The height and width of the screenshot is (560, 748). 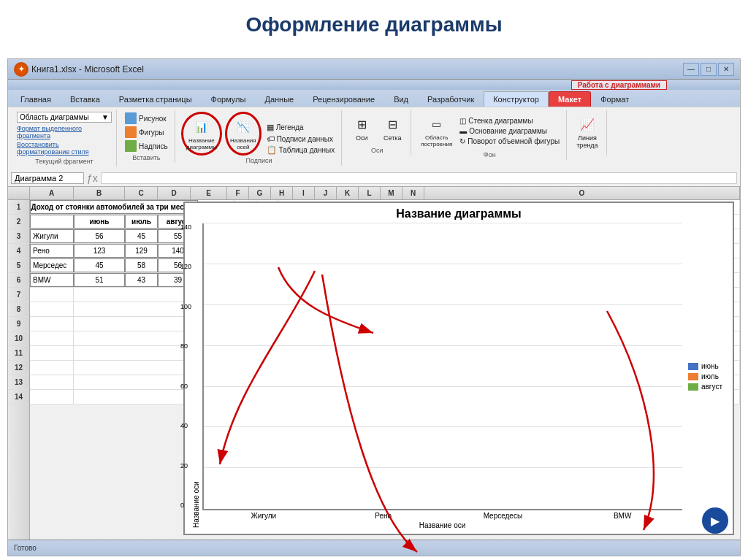 I want to click on cell-a8, so click(x=52, y=310).